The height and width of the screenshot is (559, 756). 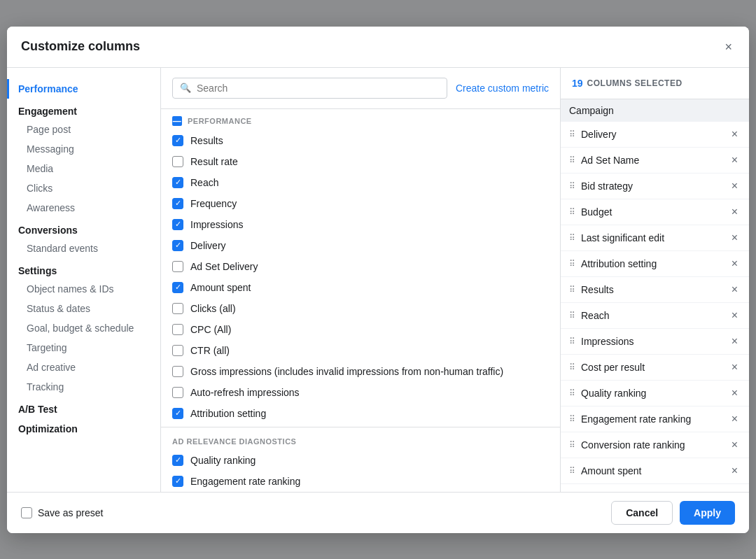 I want to click on sidebar-item-optimization: Optimization, so click(x=84, y=429).